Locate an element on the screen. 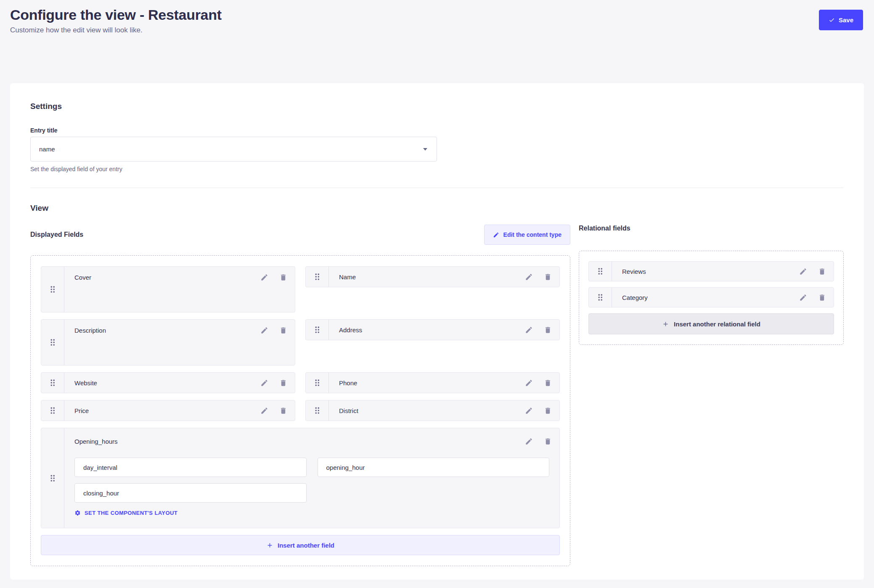 The image size is (874, 588). relational-card-reviews: Reviews is located at coordinates (711, 271).